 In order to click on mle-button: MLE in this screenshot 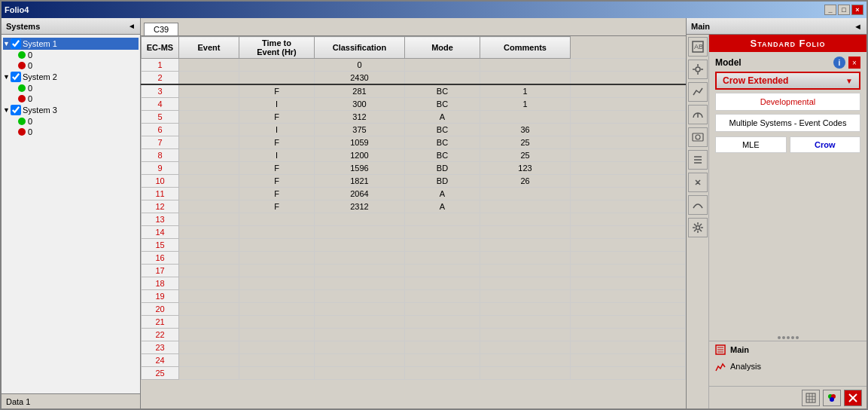, I will do `click(751, 145)`.